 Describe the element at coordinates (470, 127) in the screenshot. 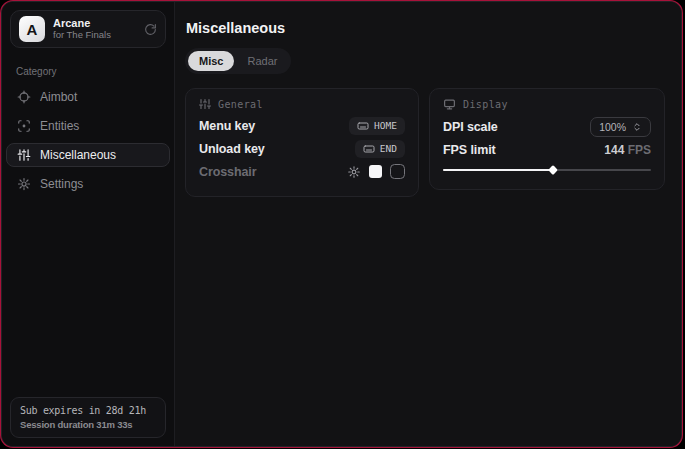

I see `dpi-scale-label: DPI scale` at that location.